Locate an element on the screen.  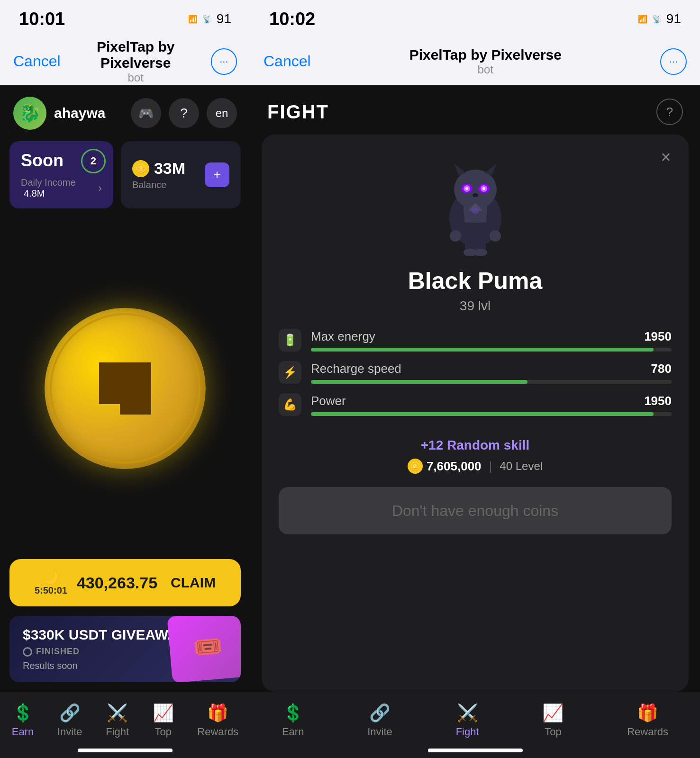
signal-icon: 📶 is located at coordinates (193, 19).